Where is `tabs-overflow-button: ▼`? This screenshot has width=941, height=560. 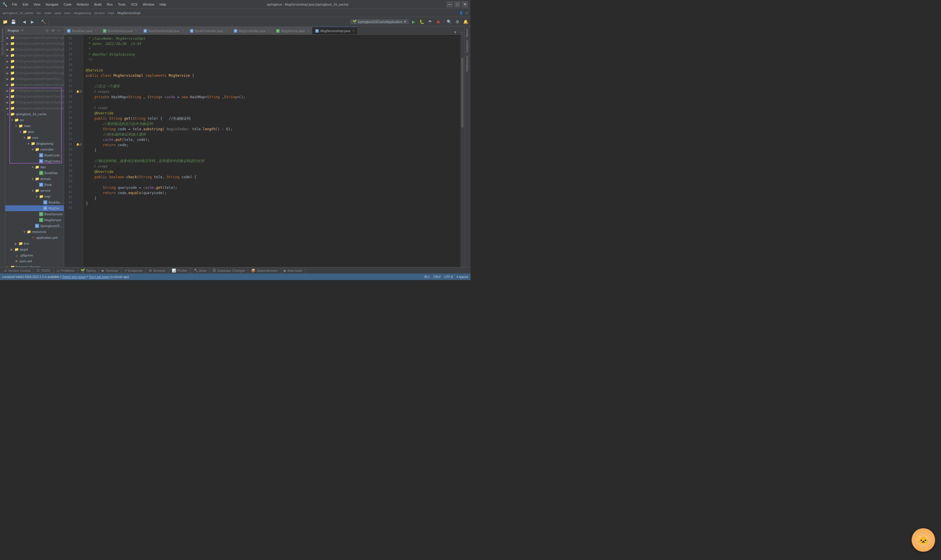
tabs-overflow-button: ▼ is located at coordinates (455, 32).